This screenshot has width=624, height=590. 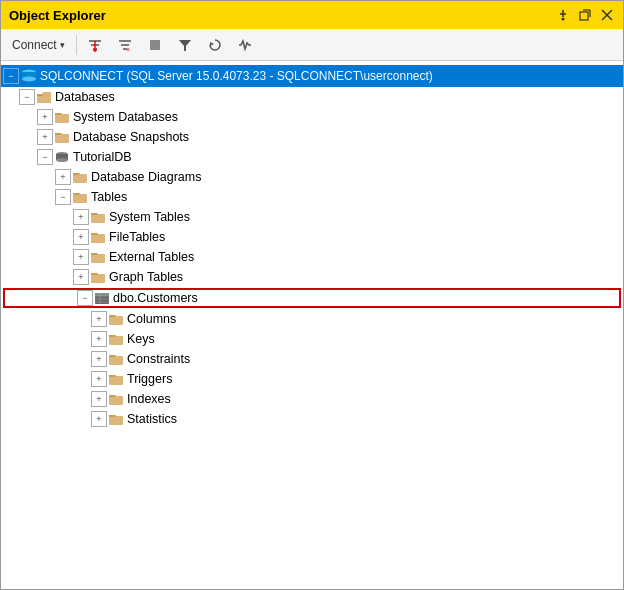 What do you see at coordinates (126, 117) in the screenshot?
I see `system-databases-label: System Databases` at bounding box center [126, 117].